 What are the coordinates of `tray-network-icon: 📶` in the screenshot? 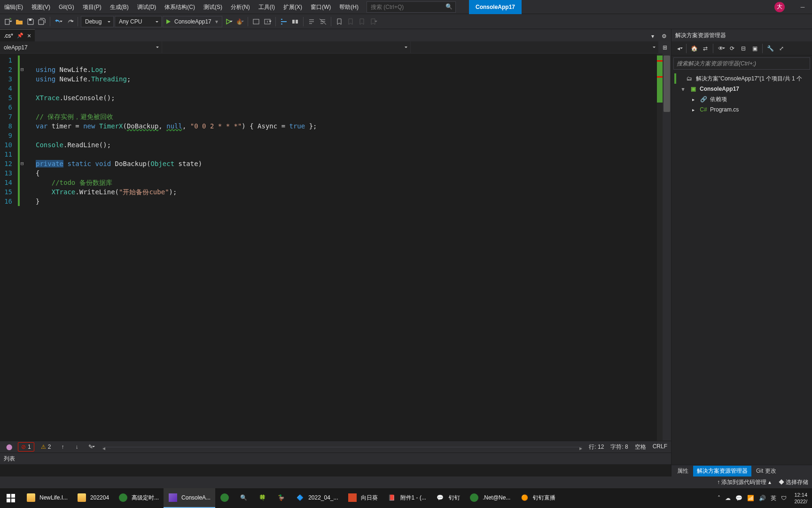 It's located at (751, 498).